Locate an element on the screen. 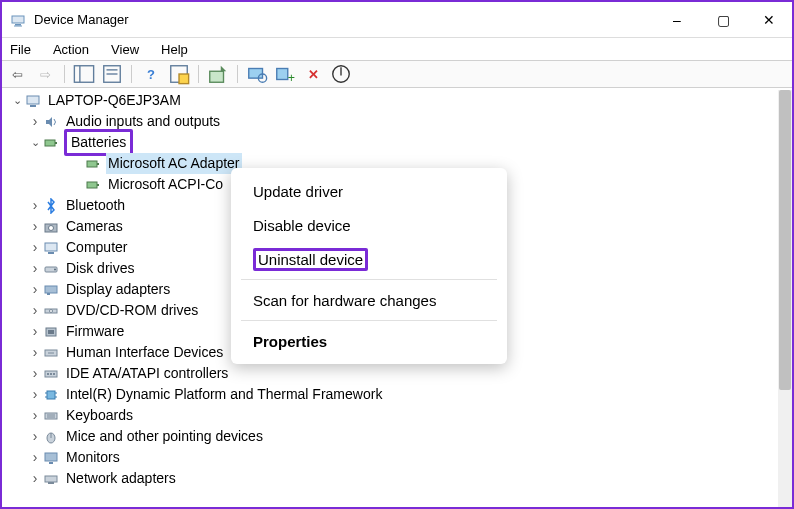 The width and height of the screenshot is (794, 509). tree-root: LAPTOP-Q6EJP3AM is located at coordinates (392, 100).